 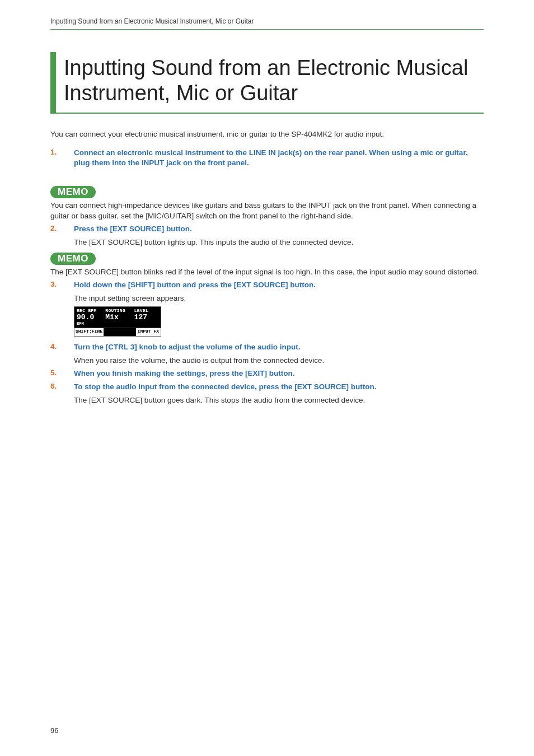 What do you see at coordinates (279, 229) in the screenshot?
I see `step-text: Press the [EXT SOURCE] button.` at bounding box center [279, 229].